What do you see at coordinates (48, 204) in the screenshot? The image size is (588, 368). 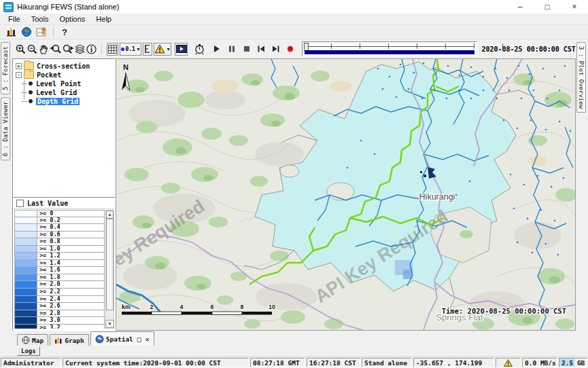 I see `legend-title: Last Value` at bounding box center [48, 204].